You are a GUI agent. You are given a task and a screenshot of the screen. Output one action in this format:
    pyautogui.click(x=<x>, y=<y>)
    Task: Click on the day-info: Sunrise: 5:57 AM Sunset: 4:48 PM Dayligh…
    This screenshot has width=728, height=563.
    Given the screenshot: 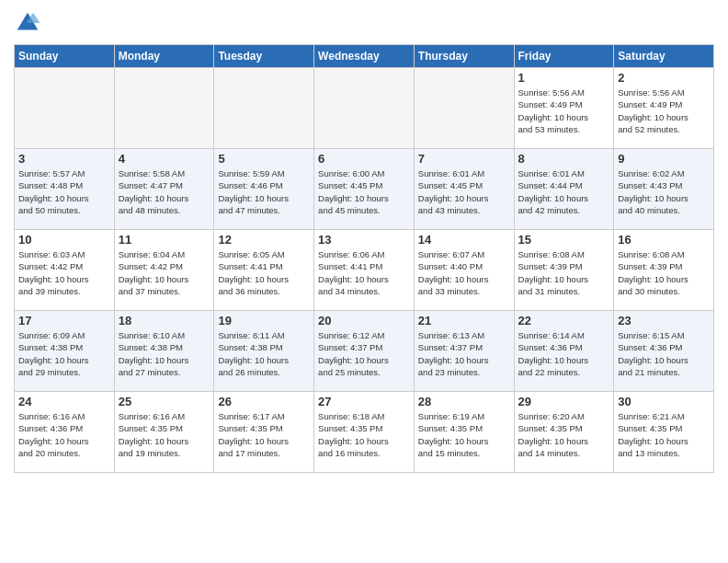 What is the action you would take?
    pyautogui.click(x=64, y=191)
    